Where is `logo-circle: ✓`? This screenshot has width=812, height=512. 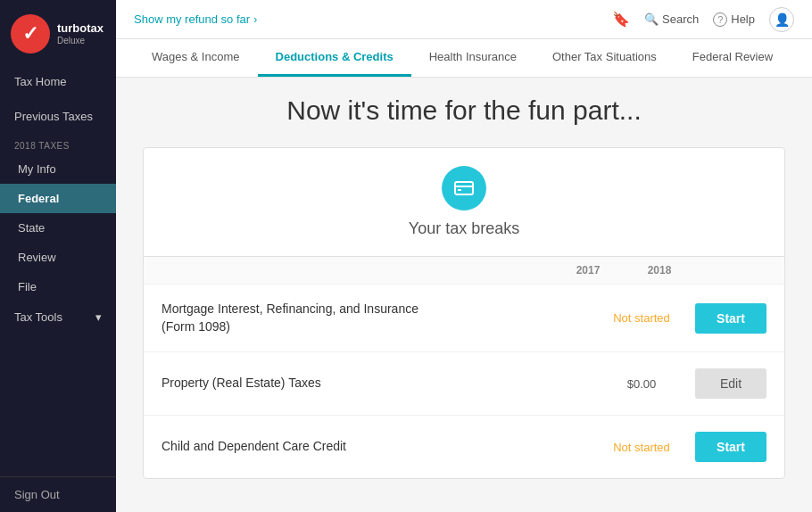 logo-circle: ✓ is located at coordinates (30, 34).